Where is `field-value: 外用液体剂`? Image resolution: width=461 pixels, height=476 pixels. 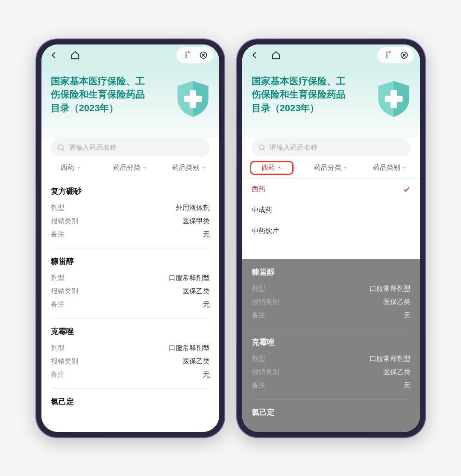
field-value: 外用液体剂 is located at coordinates (193, 208).